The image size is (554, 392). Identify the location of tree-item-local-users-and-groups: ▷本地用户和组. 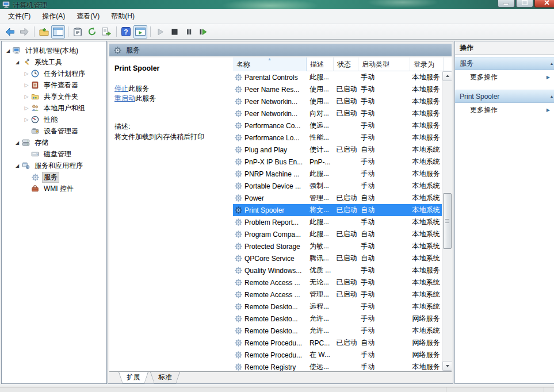
(54, 108).